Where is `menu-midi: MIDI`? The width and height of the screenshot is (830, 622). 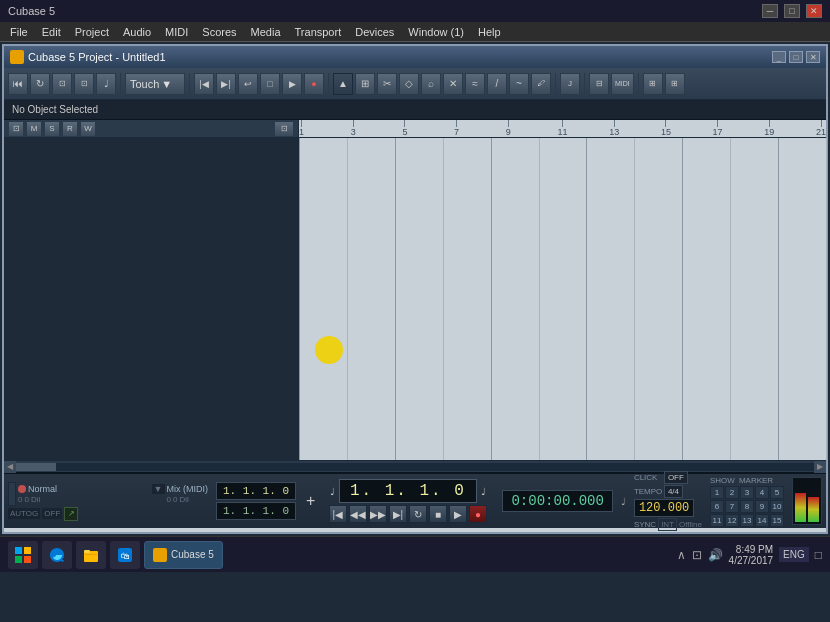 menu-midi: MIDI is located at coordinates (176, 32).